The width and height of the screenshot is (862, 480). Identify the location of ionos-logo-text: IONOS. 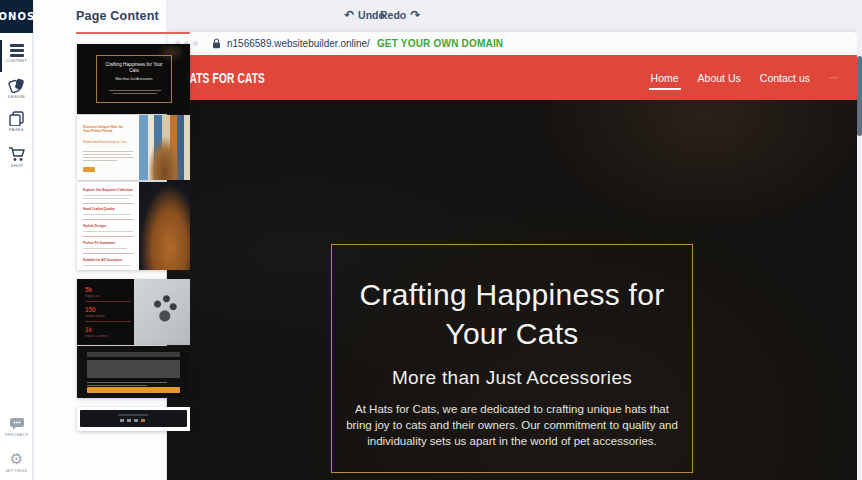
(16, 16).